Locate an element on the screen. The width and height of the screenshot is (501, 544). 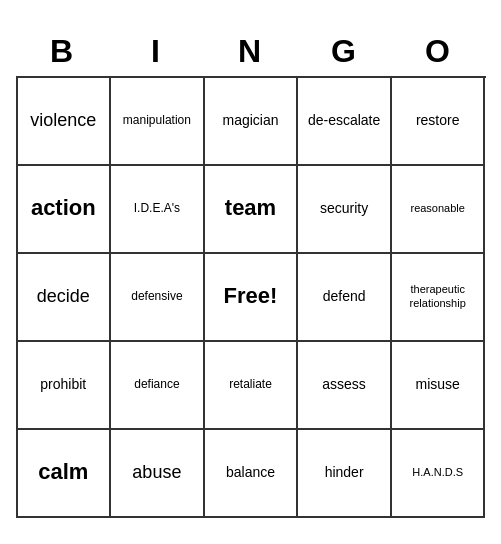
bingo-cell: reasonable is located at coordinates (439, 210).